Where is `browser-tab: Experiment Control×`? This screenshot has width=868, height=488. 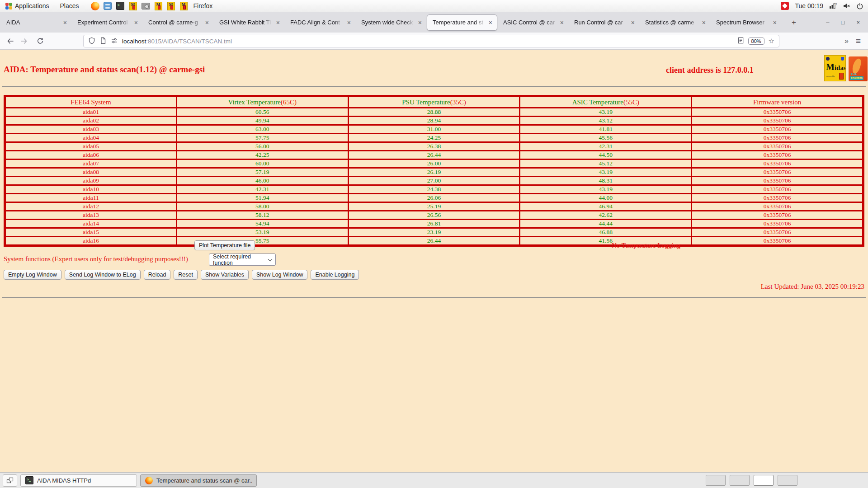
browser-tab: Experiment Control× is located at coordinates (107, 23).